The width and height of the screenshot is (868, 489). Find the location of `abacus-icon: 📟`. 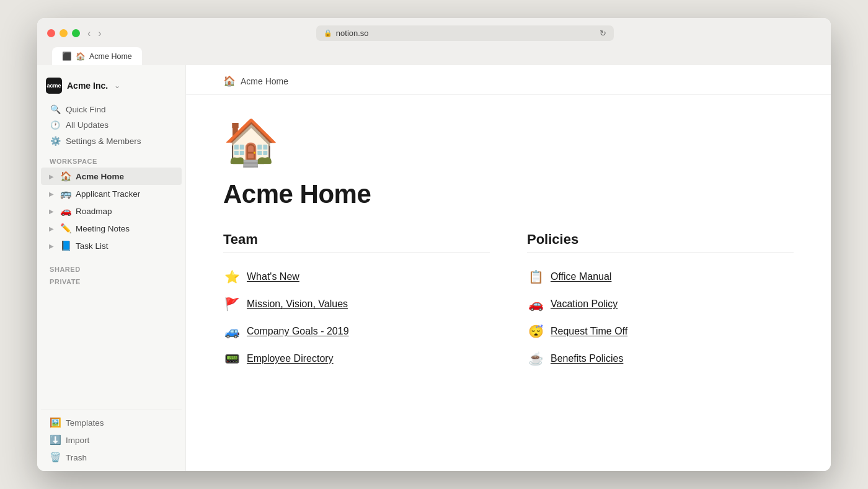

abacus-icon: 📟 is located at coordinates (232, 359).